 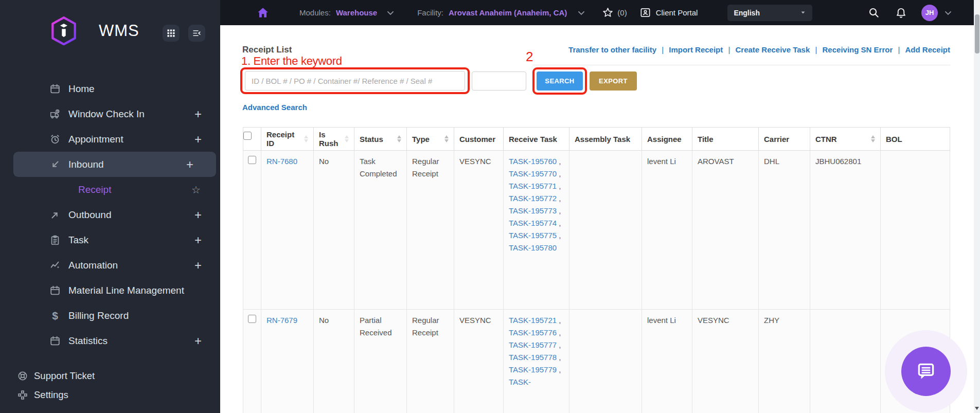 What do you see at coordinates (533, 161) in the screenshot?
I see `receive-task-link: TASK-195760` at bounding box center [533, 161].